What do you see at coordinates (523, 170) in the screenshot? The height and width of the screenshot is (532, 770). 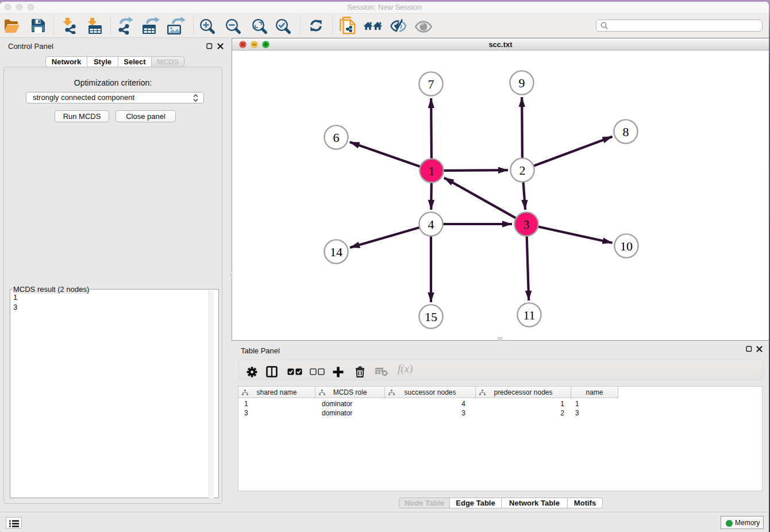 I see `svg-text: 2` at bounding box center [523, 170].